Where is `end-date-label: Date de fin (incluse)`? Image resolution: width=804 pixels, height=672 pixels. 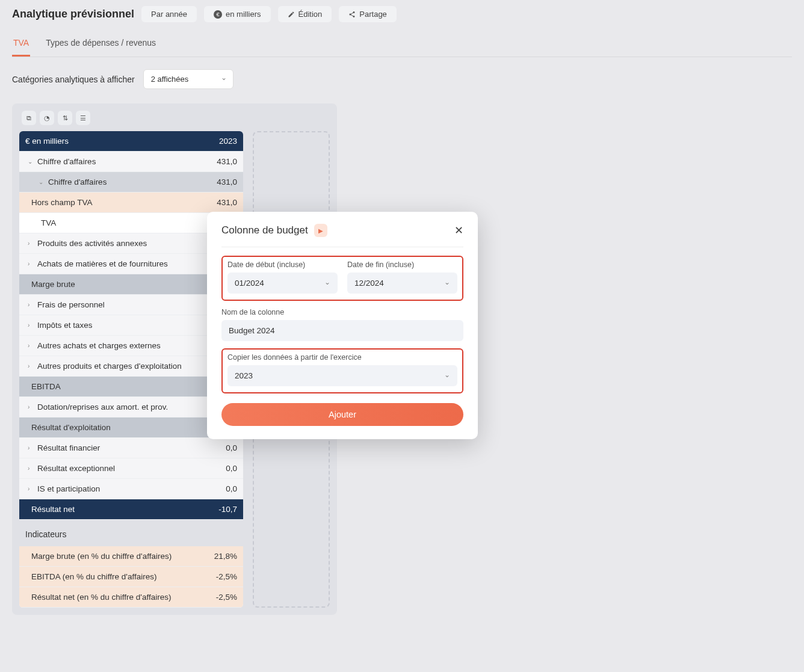
end-date-label: Date de fin (incluse) is located at coordinates (402, 265).